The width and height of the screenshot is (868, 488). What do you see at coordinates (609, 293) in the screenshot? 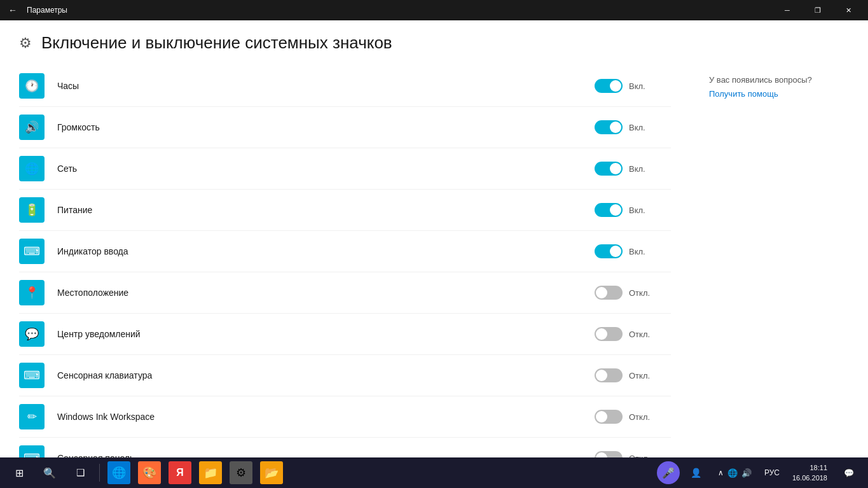
I see `toggle-location` at bounding box center [609, 293].